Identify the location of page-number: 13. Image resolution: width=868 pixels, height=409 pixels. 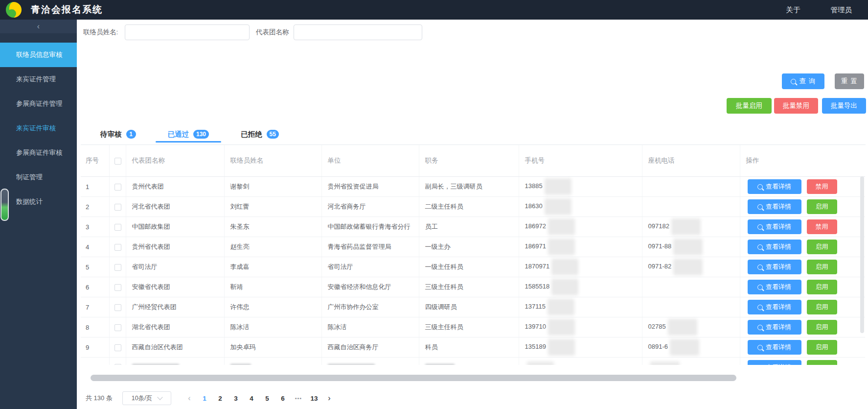
(314, 399).